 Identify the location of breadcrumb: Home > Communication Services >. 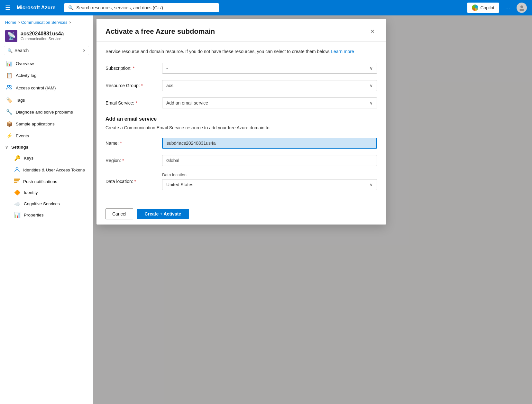
(46, 21).